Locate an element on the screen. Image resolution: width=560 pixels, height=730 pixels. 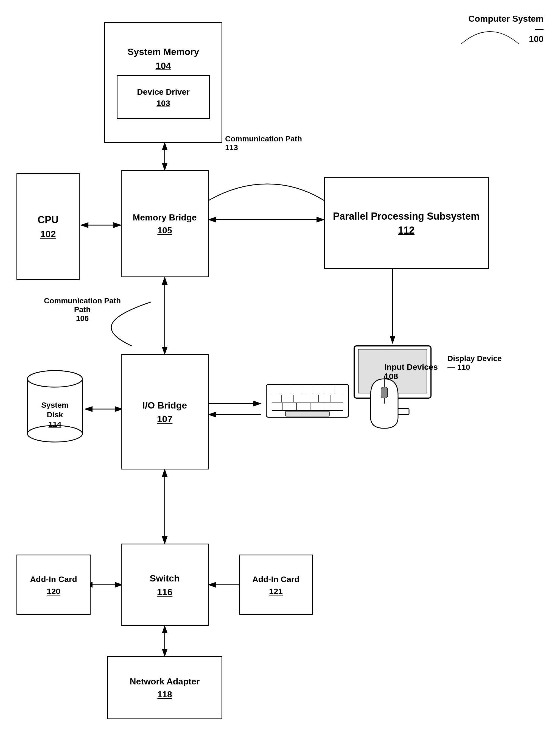
parallel-processing-box: Parallel Processing Subsystem 112 is located at coordinates (406, 223).